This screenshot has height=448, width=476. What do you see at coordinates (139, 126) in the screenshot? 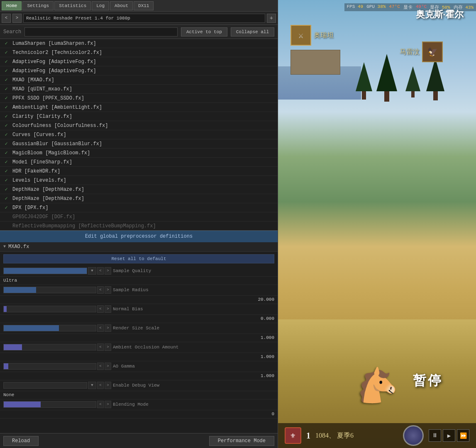
I see `list-item: ✓ Colourfulness [Colourfulness.fx]` at bounding box center [139, 126].